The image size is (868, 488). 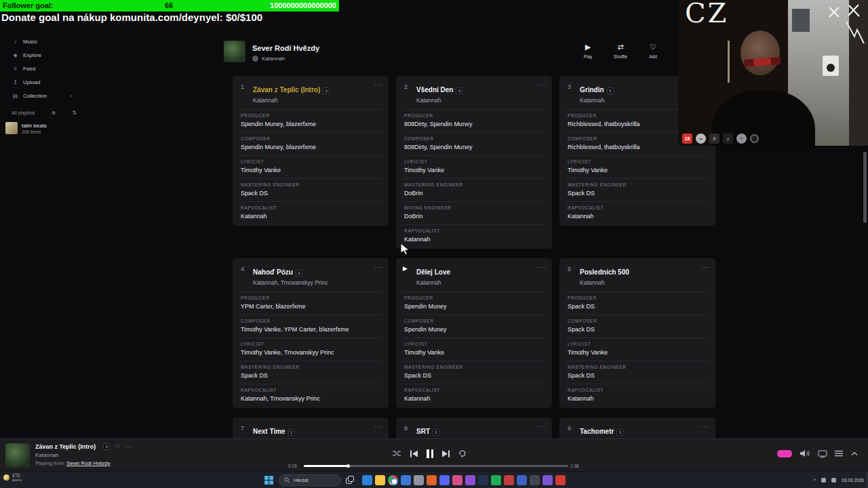 What do you see at coordinates (839, 453) in the screenshot?
I see `queue-icon` at bounding box center [839, 453].